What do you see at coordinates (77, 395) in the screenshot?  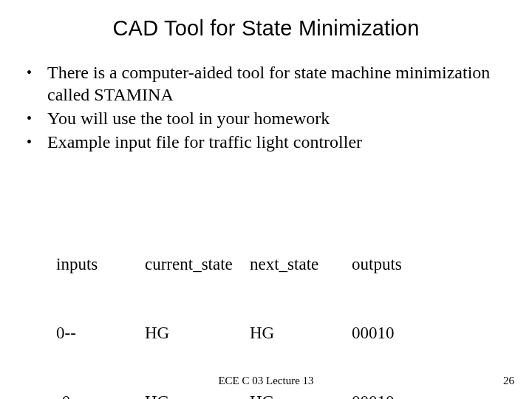 I see `cell: -0-` at bounding box center [77, 395].